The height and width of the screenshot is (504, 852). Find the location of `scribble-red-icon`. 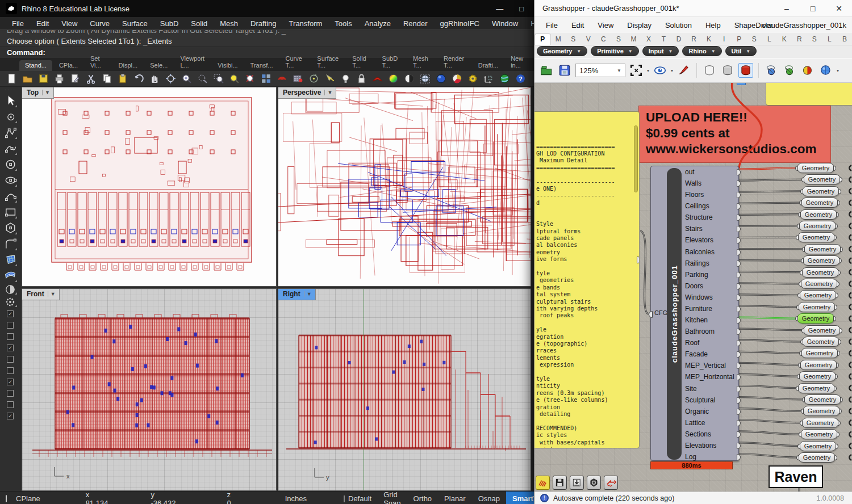

scribble-red-icon is located at coordinates (543, 482).